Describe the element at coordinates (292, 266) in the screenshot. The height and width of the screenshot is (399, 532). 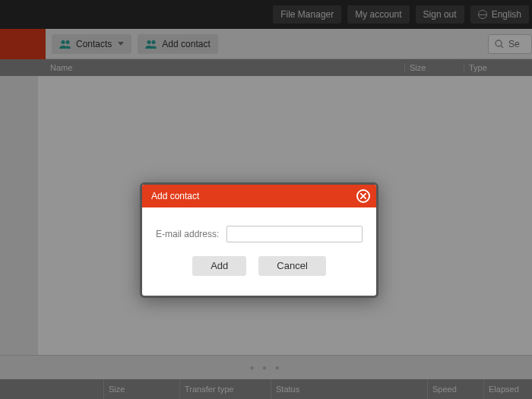
I see `cancel-button: Cancel` at that location.